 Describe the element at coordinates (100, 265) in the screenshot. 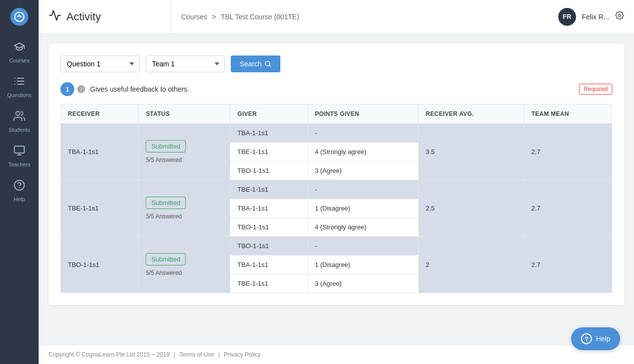

I see `receiver-cell: TBO-1-1s1` at that location.